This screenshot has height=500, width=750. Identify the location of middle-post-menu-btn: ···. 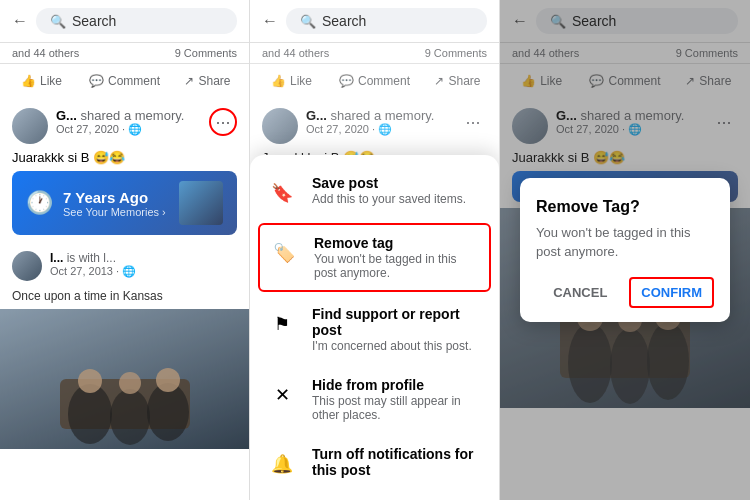
(473, 122).